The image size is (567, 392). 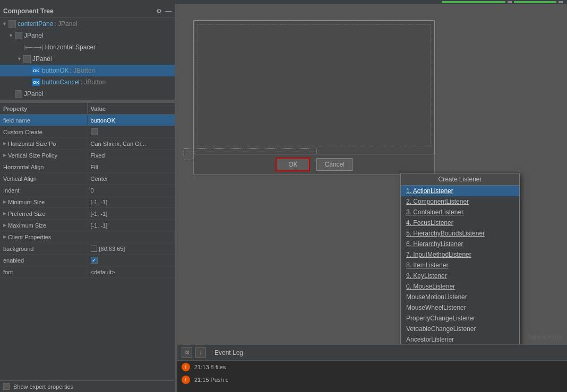 What do you see at coordinates (87, 47) in the screenshot?
I see `tree-item-hspacer: |⟵⟶| Horizontal Spacer` at bounding box center [87, 47].